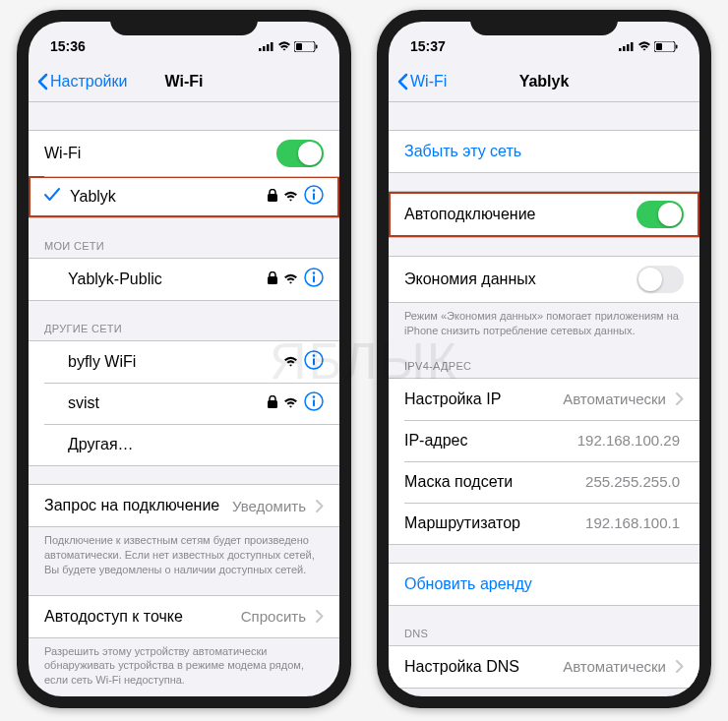 This screenshot has height=721, width=728. What do you see at coordinates (520, 279) in the screenshot?
I see `lowdata-label: Экономия данных` at bounding box center [520, 279].